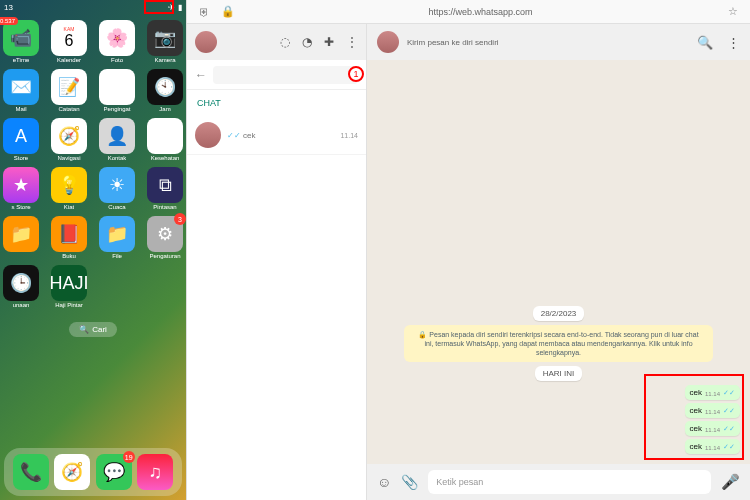 The width and height of the screenshot is (750, 500). I want to click on chat-time: 11.14, so click(349, 136).